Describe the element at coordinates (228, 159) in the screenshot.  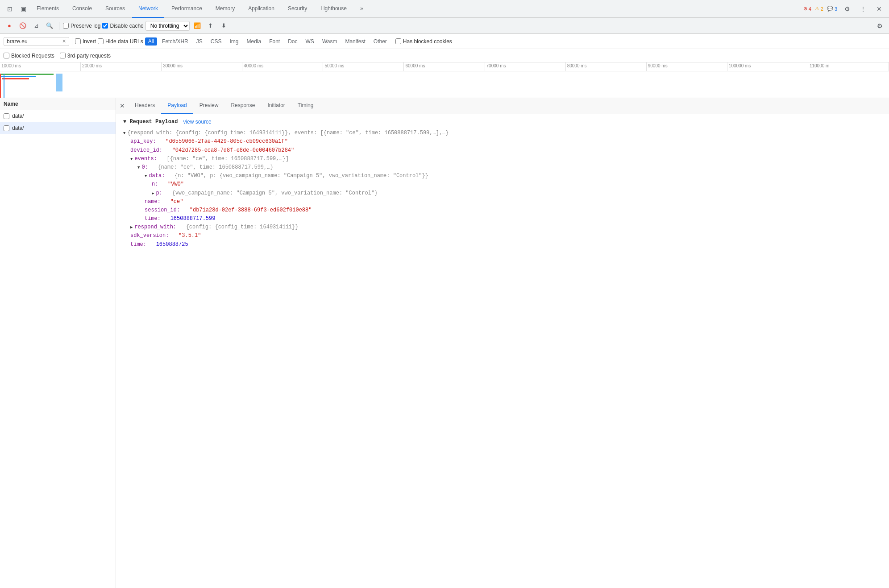
I see `events-summary: [{name: "ce", time: 1650888717.599,…}]` at that location.